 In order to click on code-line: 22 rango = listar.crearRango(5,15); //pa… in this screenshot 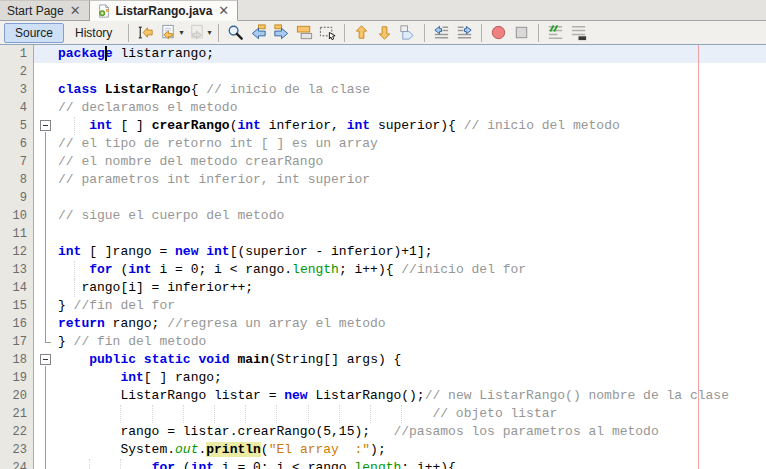, I will do `click(383, 432)`.